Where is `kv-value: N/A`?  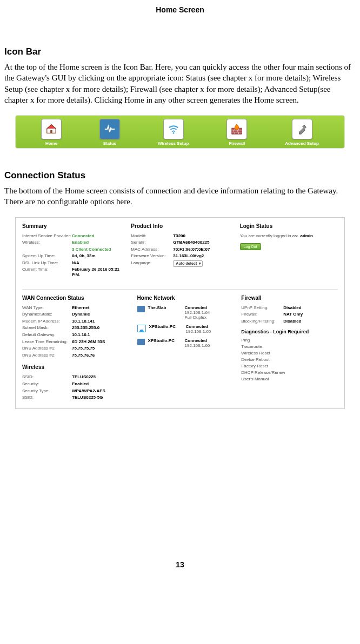 kv-value: N/A is located at coordinates (76, 263).